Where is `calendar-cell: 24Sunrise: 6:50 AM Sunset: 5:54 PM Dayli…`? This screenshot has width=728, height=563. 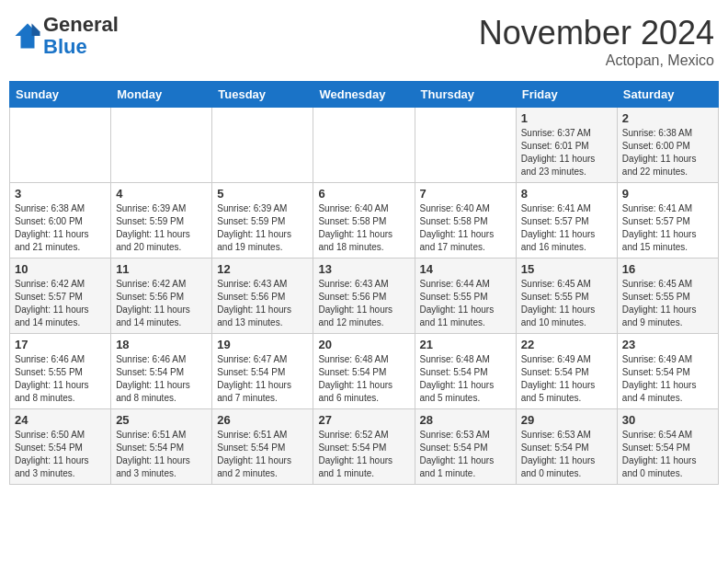 calendar-cell: 24Sunrise: 6:50 AM Sunset: 5:54 PM Dayli… is located at coordinates (61, 447).